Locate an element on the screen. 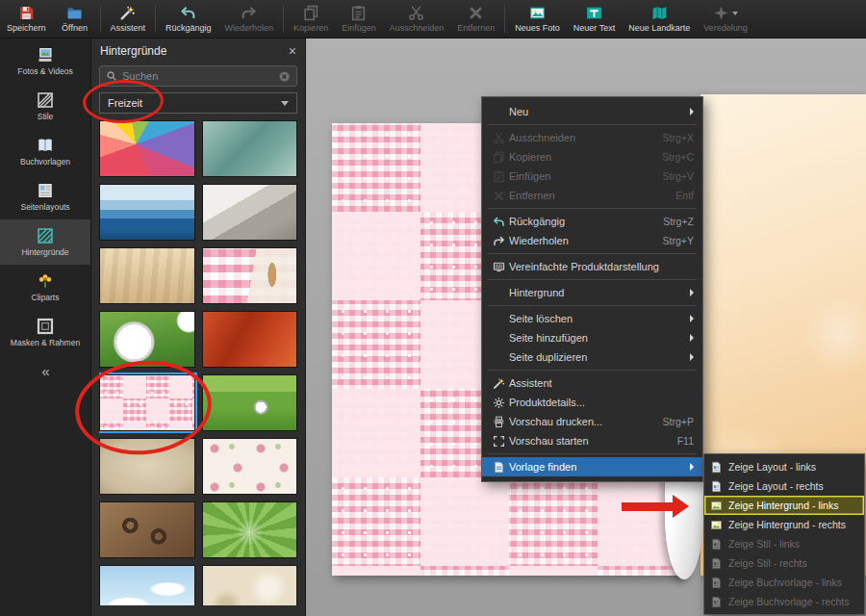  sidebar-item-label: Cliparts is located at coordinates (46, 297).